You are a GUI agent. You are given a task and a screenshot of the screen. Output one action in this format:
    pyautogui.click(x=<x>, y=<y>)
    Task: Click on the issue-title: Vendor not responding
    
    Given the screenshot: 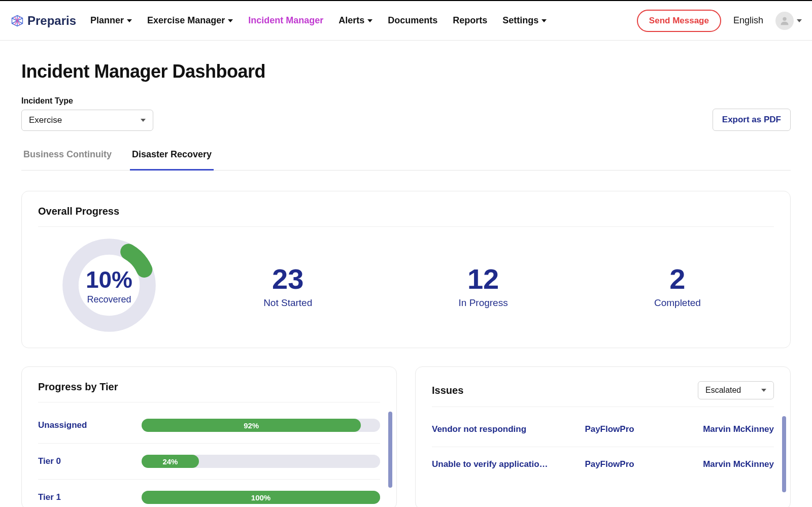 What is the action you would take?
    pyautogui.click(x=504, y=429)
    